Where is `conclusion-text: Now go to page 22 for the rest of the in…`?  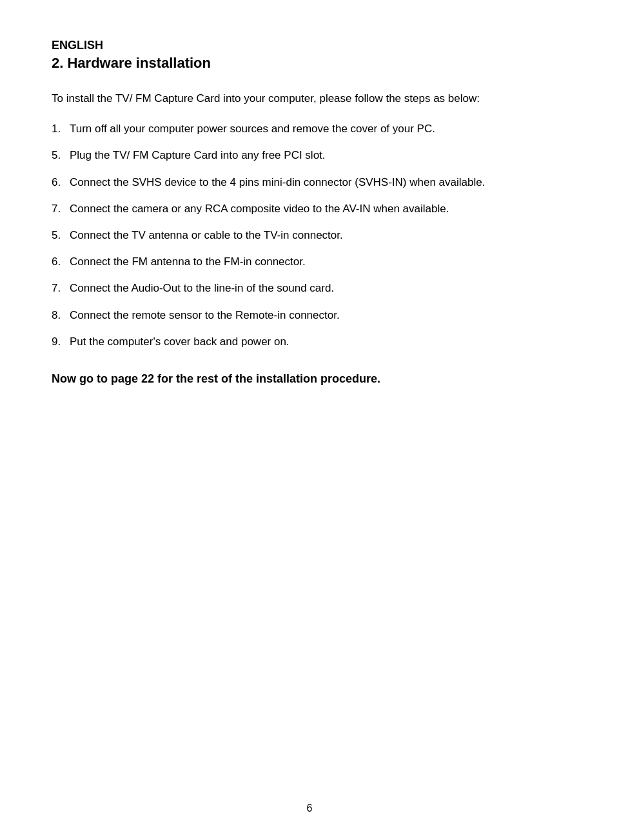 conclusion-text: Now go to page 22 for the rest of the in… is located at coordinates (310, 379).